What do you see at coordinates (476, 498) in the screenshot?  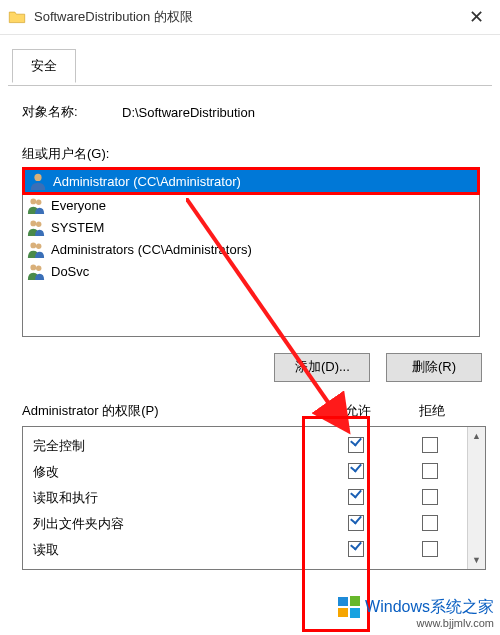 I see `scrollbar: ▲ ▼` at bounding box center [476, 498].